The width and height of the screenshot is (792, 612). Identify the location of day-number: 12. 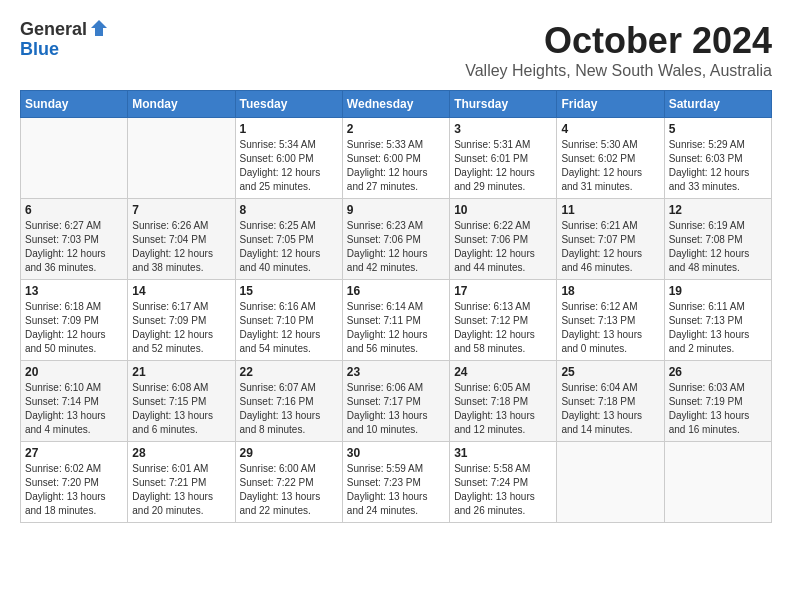
(718, 210).